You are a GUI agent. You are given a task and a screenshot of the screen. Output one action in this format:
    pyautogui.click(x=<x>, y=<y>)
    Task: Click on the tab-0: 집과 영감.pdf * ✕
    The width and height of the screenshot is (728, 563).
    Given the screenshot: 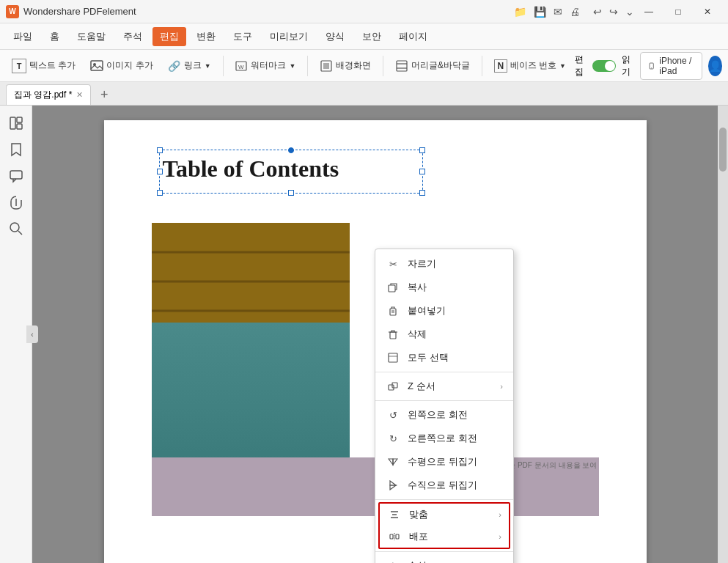 What is the action you would take?
    pyautogui.click(x=48, y=95)
    